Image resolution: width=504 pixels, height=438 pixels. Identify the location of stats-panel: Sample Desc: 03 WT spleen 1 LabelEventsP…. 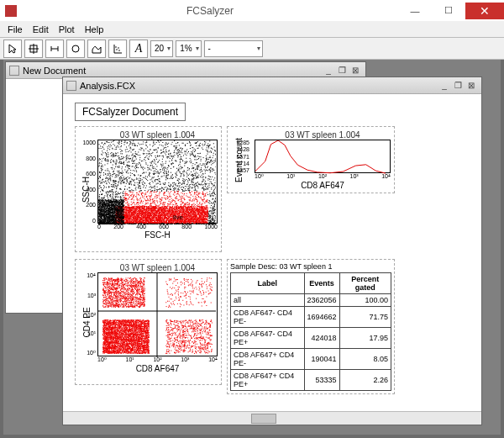
(311, 326).